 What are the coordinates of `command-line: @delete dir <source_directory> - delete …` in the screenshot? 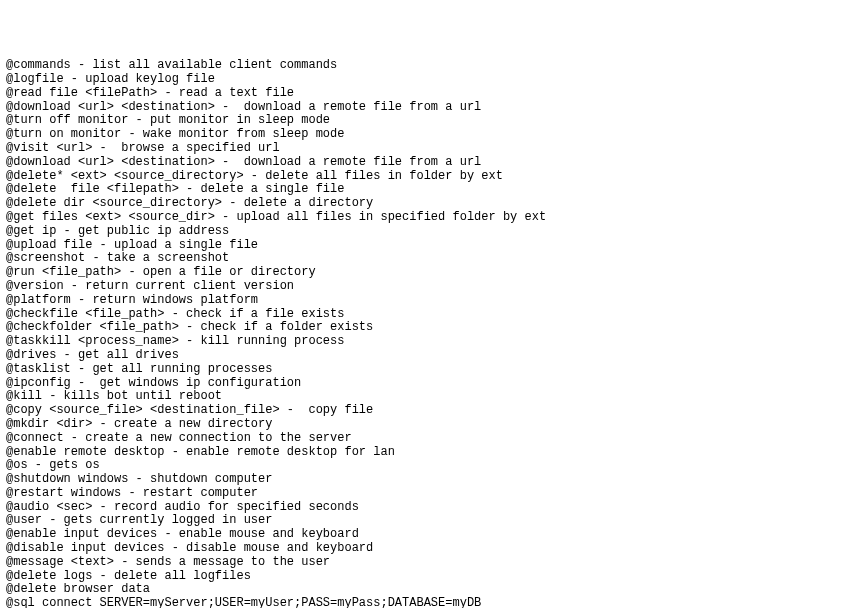 It's located at (426, 204).